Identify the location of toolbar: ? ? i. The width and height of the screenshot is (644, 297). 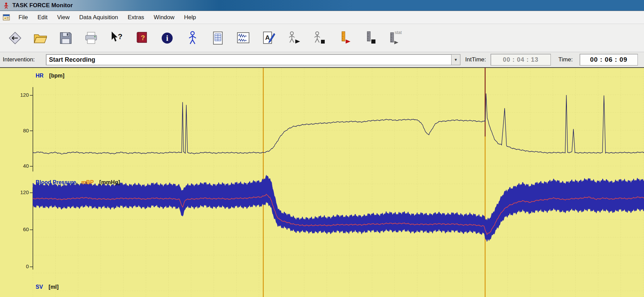
(322, 38).